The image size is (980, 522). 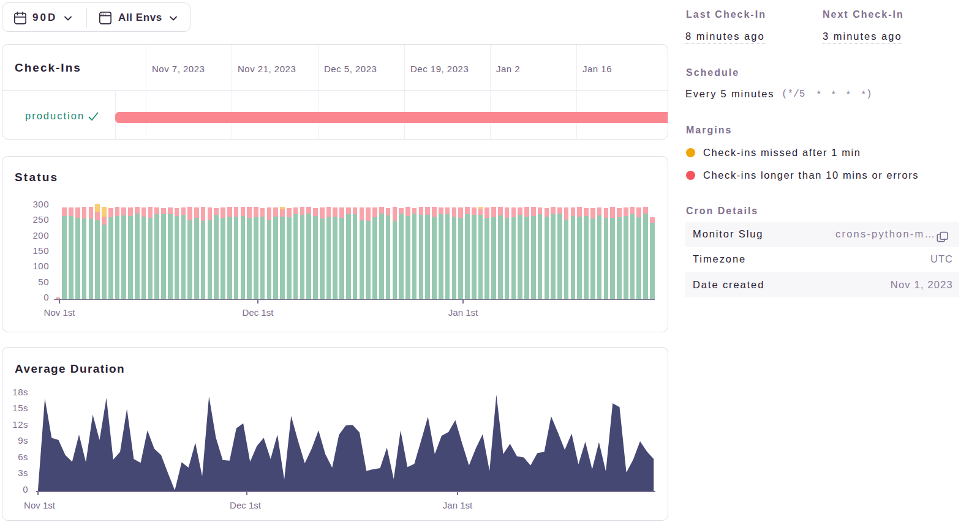 I want to click on svg-text: 18s, so click(x=20, y=392).